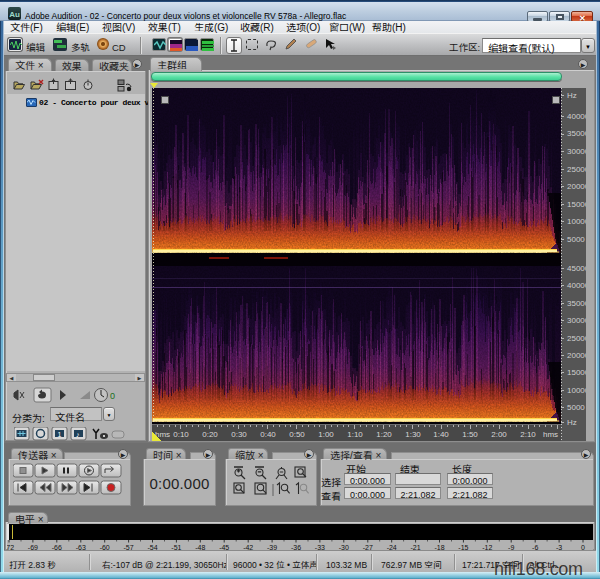  I want to click on svg-text: 1:50, so click(470, 434).